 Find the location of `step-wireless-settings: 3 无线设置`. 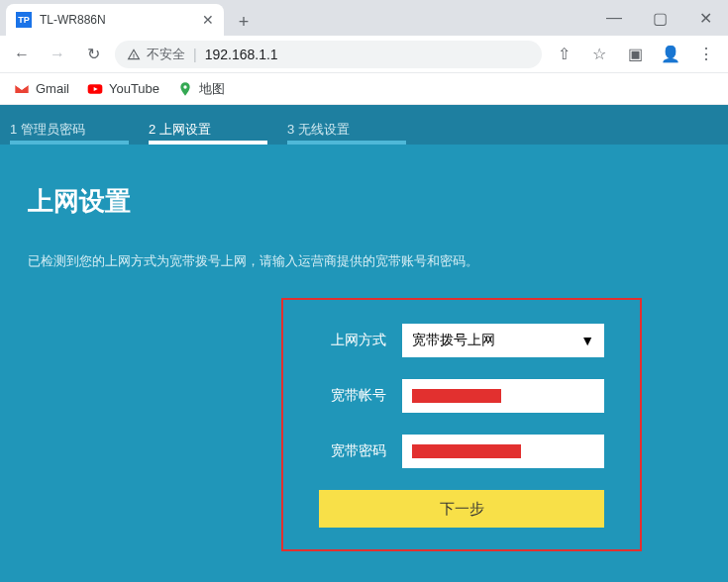

step-wireless-settings: 3 无线设置 is located at coordinates (347, 125).